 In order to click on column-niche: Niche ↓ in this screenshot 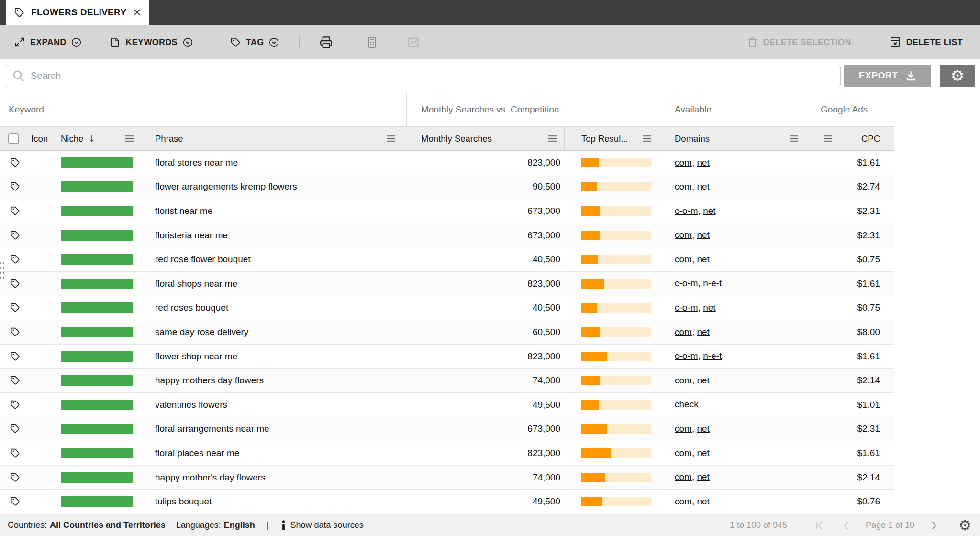, I will do `click(98, 139)`.